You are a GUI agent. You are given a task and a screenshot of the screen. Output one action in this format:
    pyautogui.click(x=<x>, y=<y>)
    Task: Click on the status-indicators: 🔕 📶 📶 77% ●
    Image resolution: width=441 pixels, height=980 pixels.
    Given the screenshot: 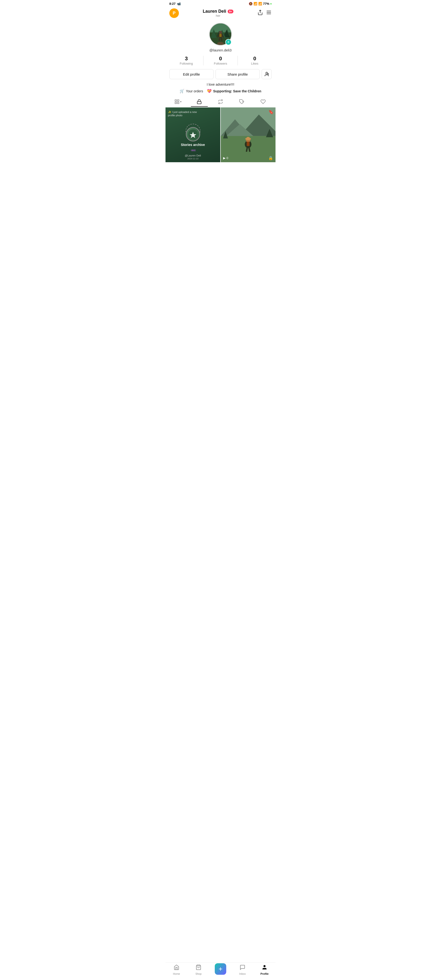 What is the action you would take?
    pyautogui.click(x=260, y=4)
    